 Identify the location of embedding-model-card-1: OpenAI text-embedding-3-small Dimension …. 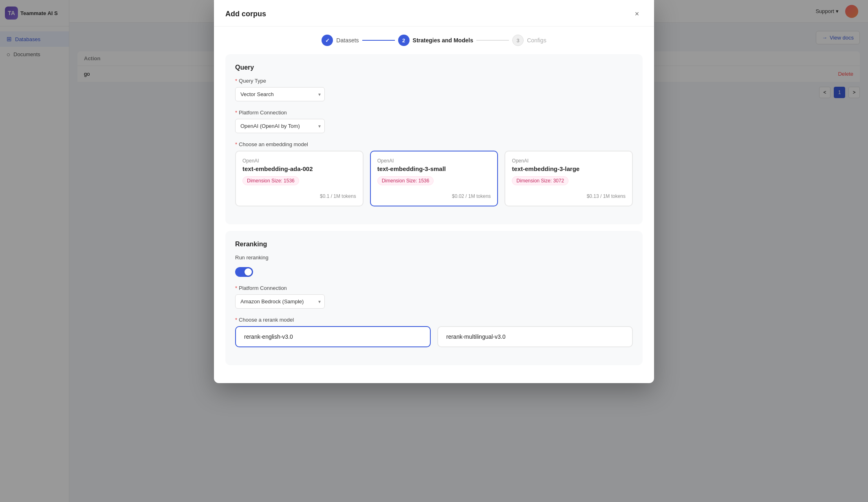
(434, 178).